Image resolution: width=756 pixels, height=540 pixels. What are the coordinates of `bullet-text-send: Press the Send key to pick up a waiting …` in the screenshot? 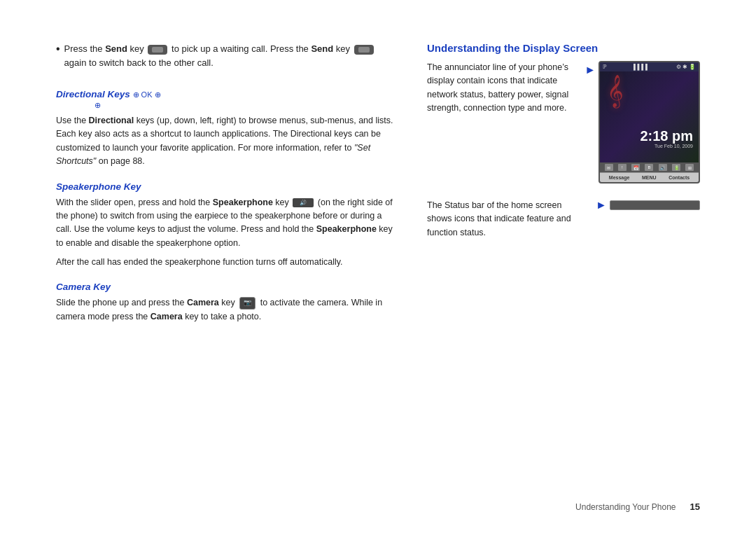 It's located at (232, 56).